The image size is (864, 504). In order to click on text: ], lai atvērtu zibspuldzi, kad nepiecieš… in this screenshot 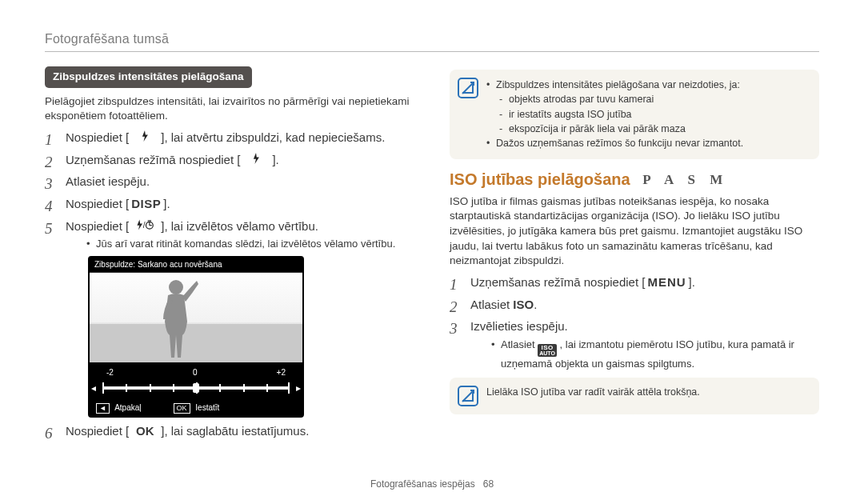, I will do `click(273, 138)`.